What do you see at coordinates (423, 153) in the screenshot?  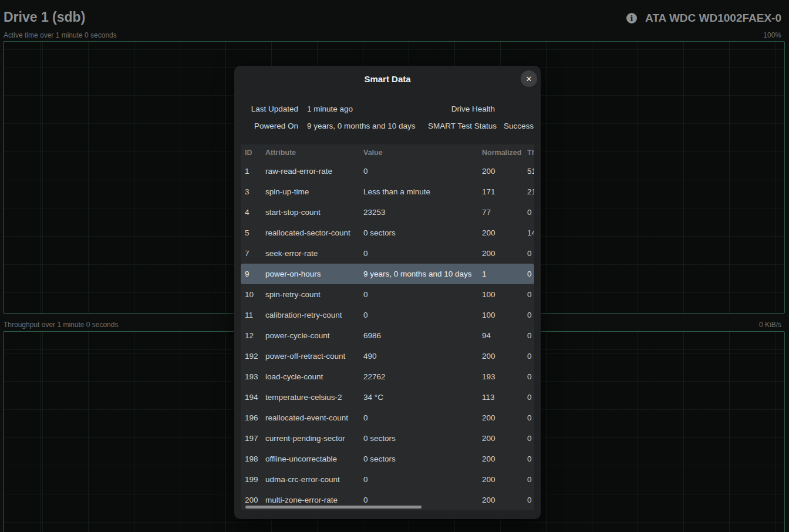 I see `column-header: Value` at bounding box center [423, 153].